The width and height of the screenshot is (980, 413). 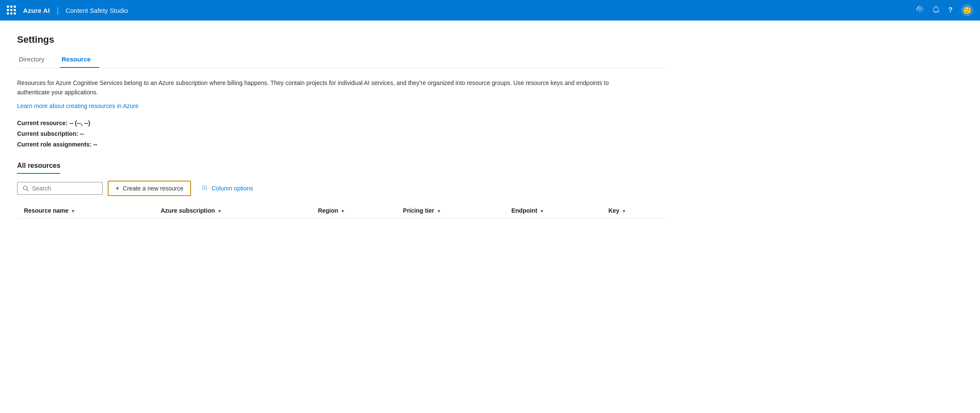 I want to click on toolbar: + Create a new resource Column options, so click(x=342, y=188).